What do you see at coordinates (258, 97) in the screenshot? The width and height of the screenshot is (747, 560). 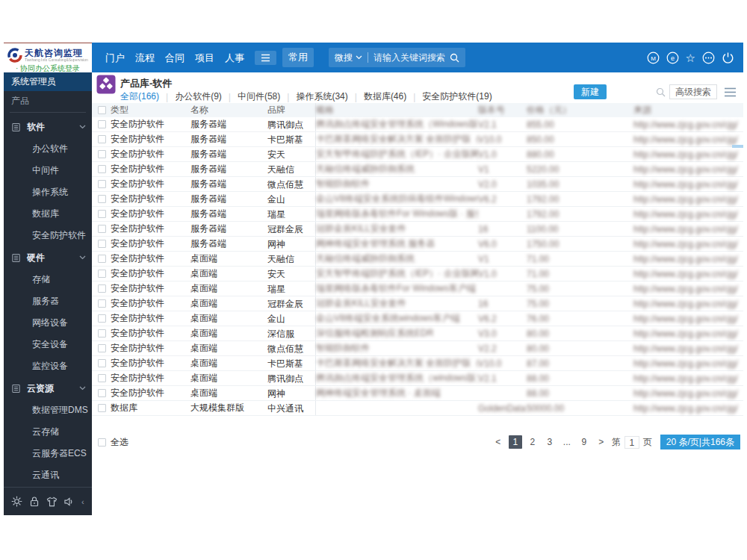 I see `tab: 中间件(58)` at bounding box center [258, 97].